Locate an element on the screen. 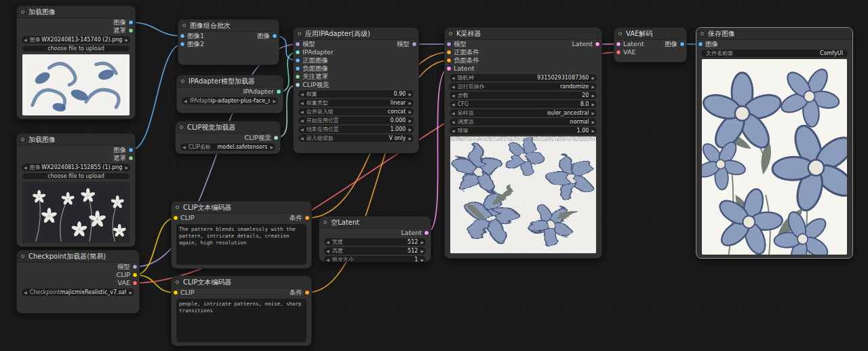  clip-vision-output-port is located at coordinates (276, 138).